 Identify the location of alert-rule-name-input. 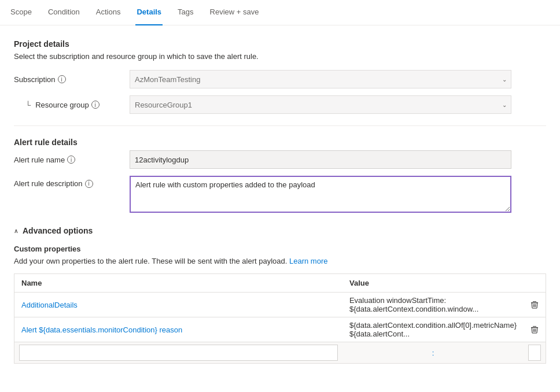
(320, 160).